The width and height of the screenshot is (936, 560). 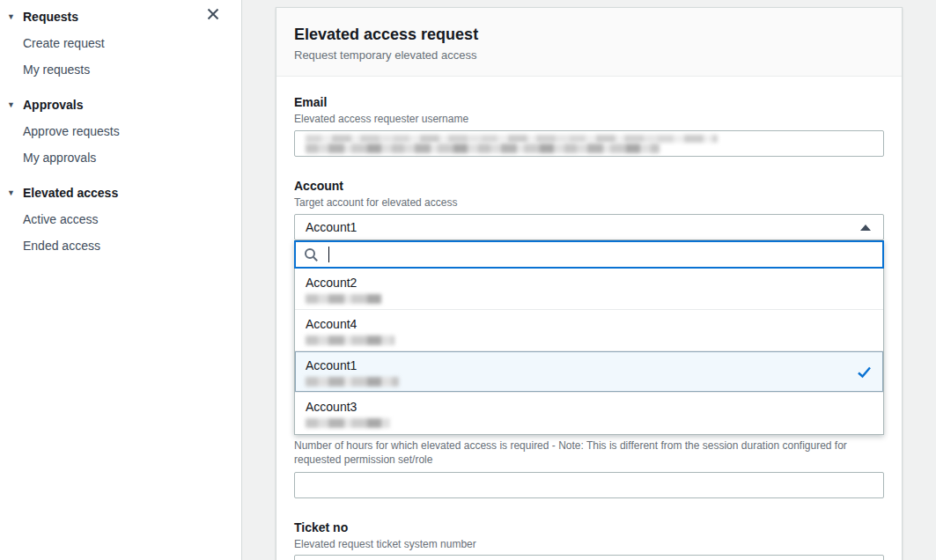 What do you see at coordinates (589, 289) in the screenshot?
I see `account-option-account2: Account2` at bounding box center [589, 289].